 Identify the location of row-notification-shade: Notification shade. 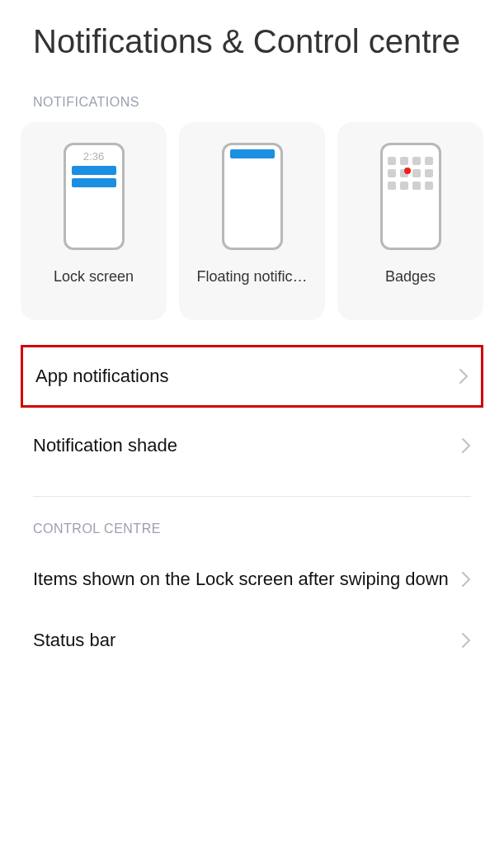
(252, 443).